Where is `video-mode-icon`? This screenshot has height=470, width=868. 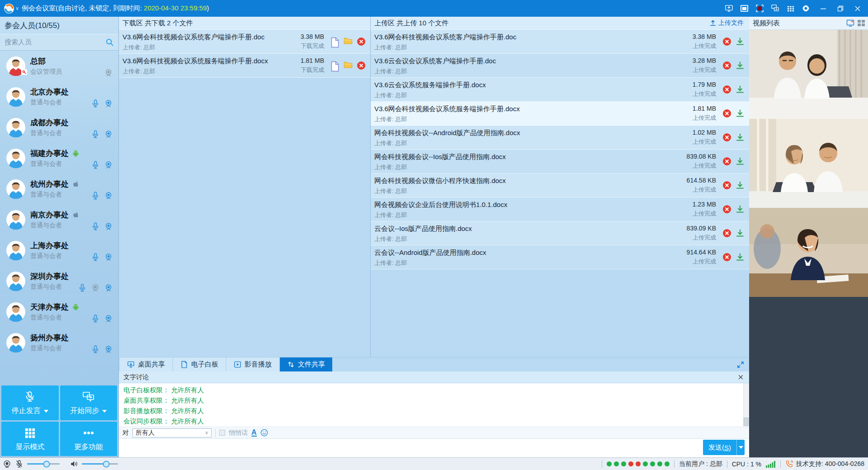
video-mode-icon is located at coordinates (850, 23).